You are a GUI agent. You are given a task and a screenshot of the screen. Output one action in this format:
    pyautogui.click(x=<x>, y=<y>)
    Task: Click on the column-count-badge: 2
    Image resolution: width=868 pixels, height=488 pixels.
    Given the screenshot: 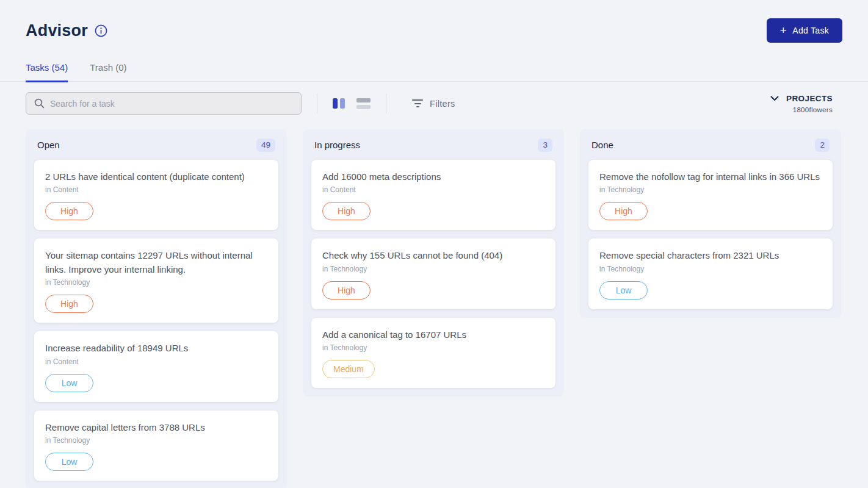 What is the action you would take?
    pyautogui.click(x=822, y=145)
    